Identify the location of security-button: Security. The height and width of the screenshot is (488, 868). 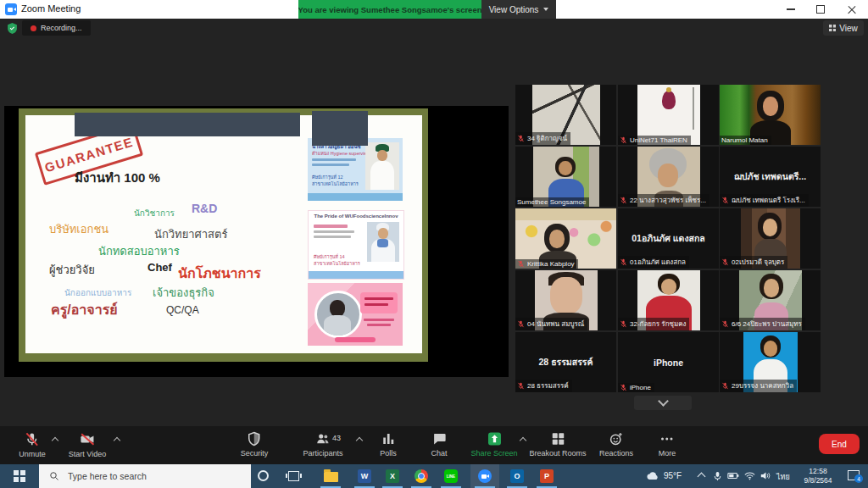
(254, 444).